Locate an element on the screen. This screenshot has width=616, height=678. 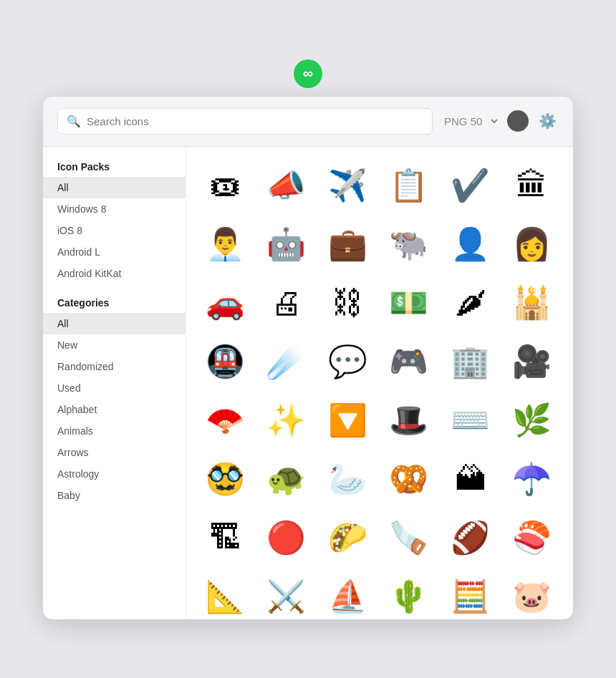
sidebar-item-pack: Windows 8 is located at coordinates (115, 209).